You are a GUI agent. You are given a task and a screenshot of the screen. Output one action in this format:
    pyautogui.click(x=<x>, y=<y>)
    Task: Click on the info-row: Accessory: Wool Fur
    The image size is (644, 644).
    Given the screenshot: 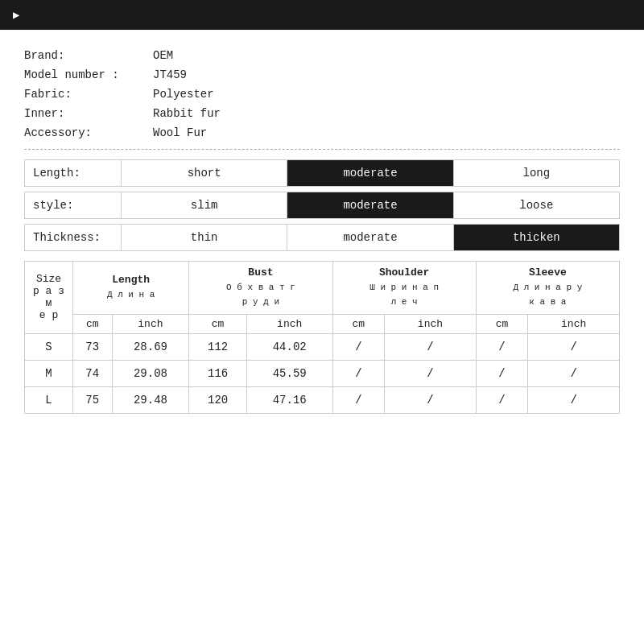 What is the action you would take?
    pyautogui.click(x=322, y=133)
    